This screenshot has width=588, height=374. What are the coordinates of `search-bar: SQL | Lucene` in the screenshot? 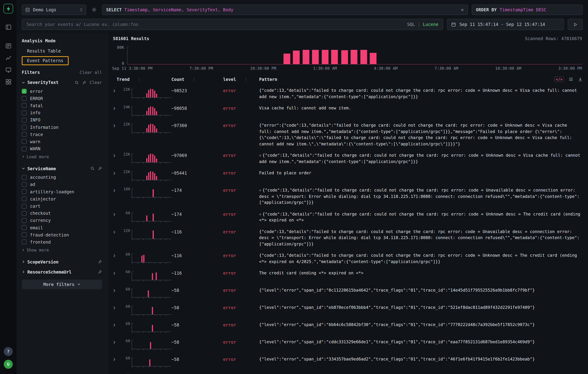 It's located at (232, 24).